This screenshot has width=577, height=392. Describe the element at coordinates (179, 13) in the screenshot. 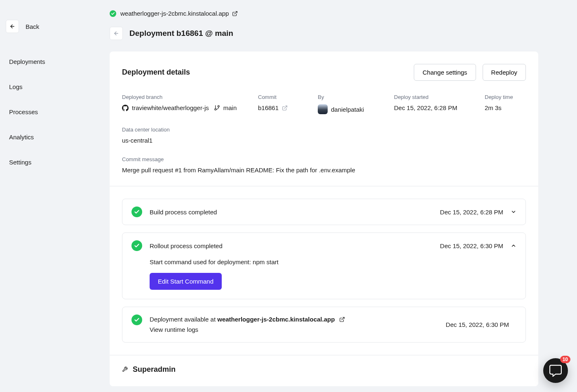

I see `app-url-link: weatherlogger-js-2cbmc.kinstalocal.app` at that location.